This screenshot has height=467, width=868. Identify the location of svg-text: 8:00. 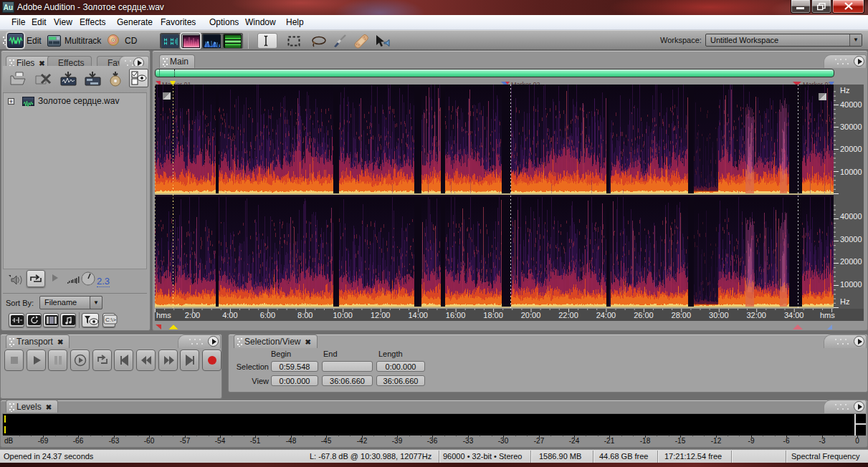
(305, 315).